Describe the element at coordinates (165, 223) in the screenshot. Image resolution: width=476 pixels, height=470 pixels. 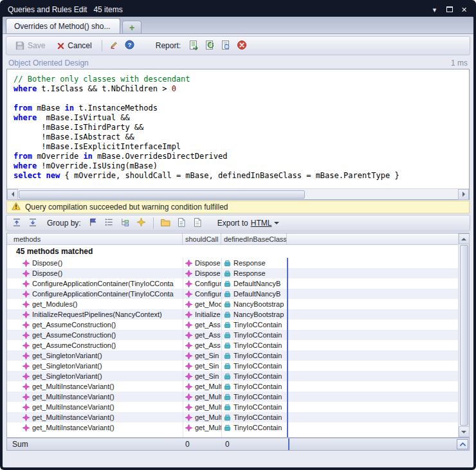
I see `open-folder-button` at that location.